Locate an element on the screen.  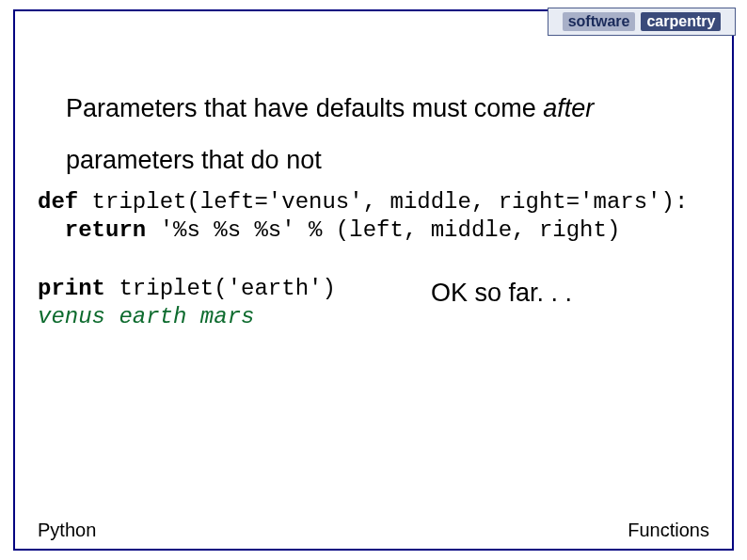
indent is located at coordinates (51, 230).